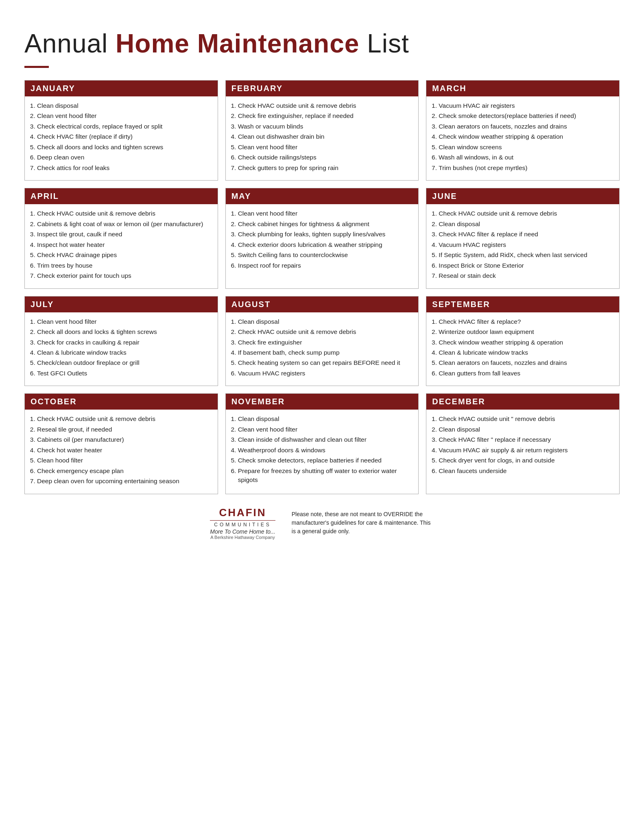 This screenshot has width=644, height=833. I want to click on title-part3: List, so click(384, 44).